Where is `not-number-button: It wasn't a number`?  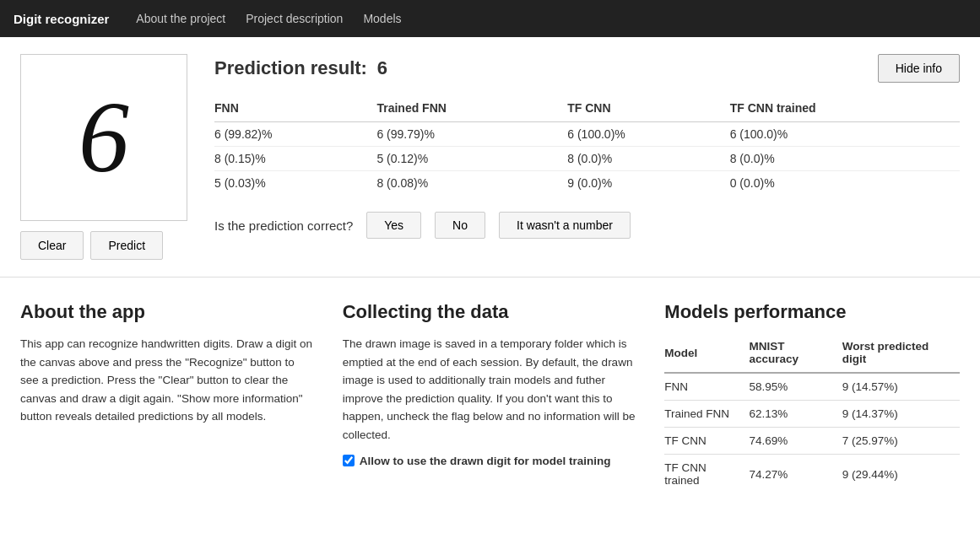
not-number-button: It wasn't a number is located at coordinates (565, 225).